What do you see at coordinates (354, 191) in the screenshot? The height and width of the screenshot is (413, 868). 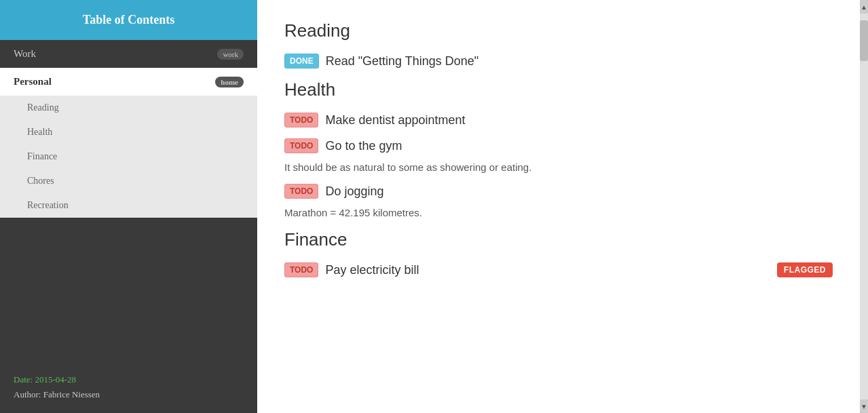 I see `task-text: Do jogging` at bounding box center [354, 191].